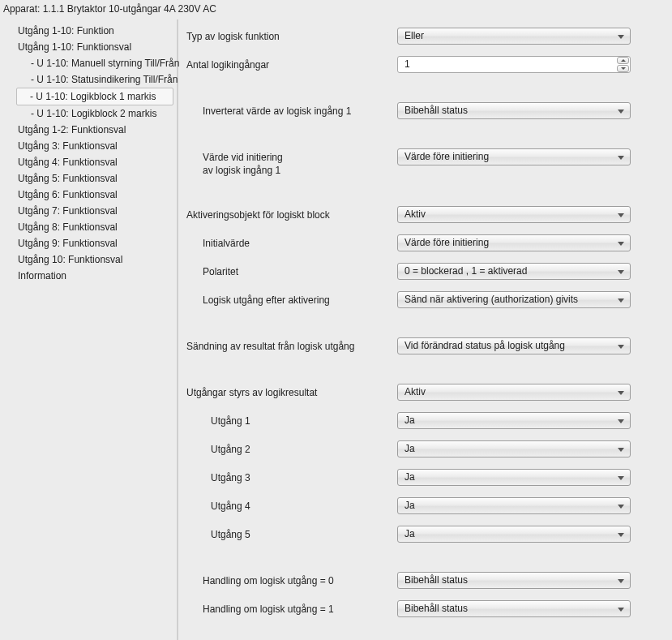 This screenshot has height=640, width=672. What do you see at coordinates (88, 178) in the screenshot?
I see `tree-item-utgang-5: Utgång 5: Funktionsval` at bounding box center [88, 178].